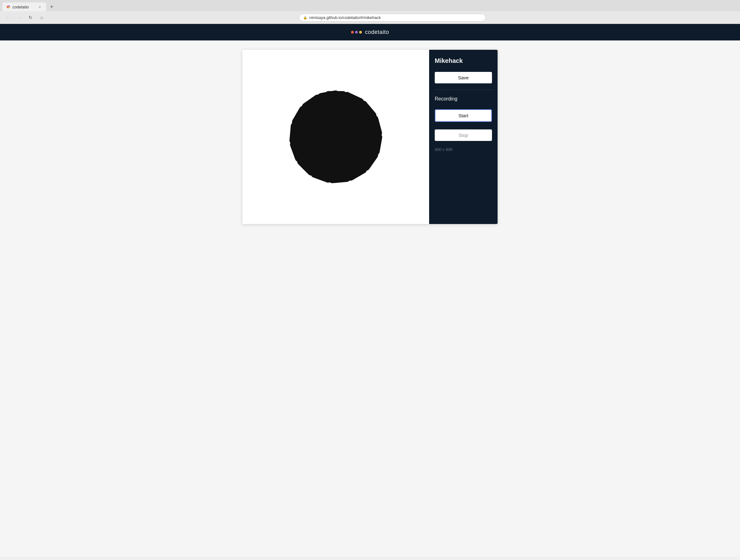 This screenshot has height=560, width=740. Describe the element at coordinates (370, 137) in the screenshot. I see `app-container: Mikehack Save Recording Start Stop 600 x…` at that location.